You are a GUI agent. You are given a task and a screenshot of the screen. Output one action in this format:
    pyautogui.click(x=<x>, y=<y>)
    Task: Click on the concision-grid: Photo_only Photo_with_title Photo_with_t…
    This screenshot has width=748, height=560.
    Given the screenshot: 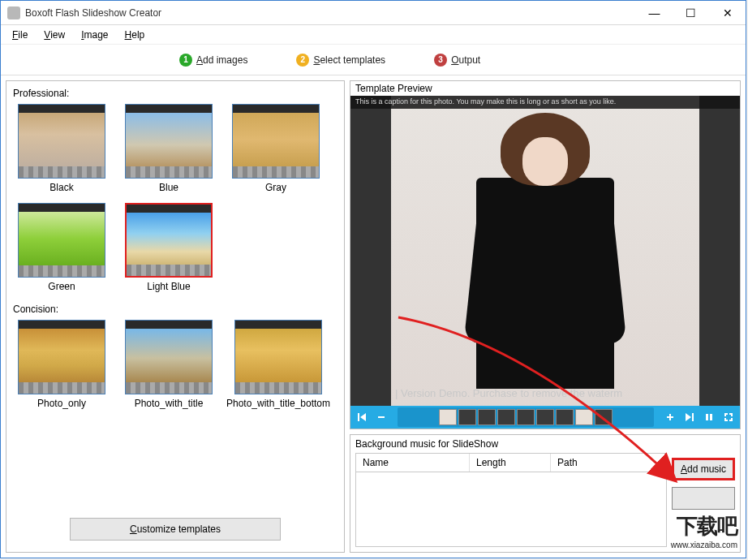 What is the action you would take?
    pyautogui.click(x=175, y=366)
    